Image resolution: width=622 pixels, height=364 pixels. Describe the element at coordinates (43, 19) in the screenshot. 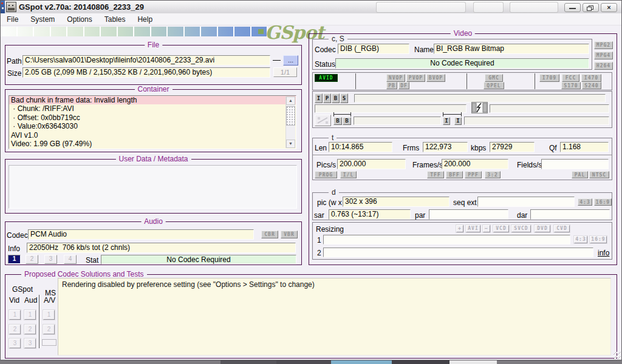

I see `menu-system: System` at that location.